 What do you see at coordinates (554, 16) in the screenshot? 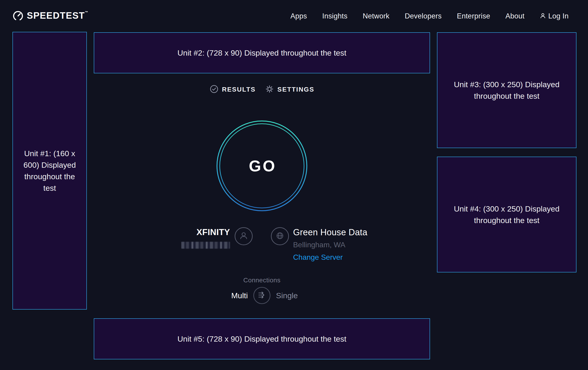
I see `login-button: Log In` at bounding box center [554, 16].